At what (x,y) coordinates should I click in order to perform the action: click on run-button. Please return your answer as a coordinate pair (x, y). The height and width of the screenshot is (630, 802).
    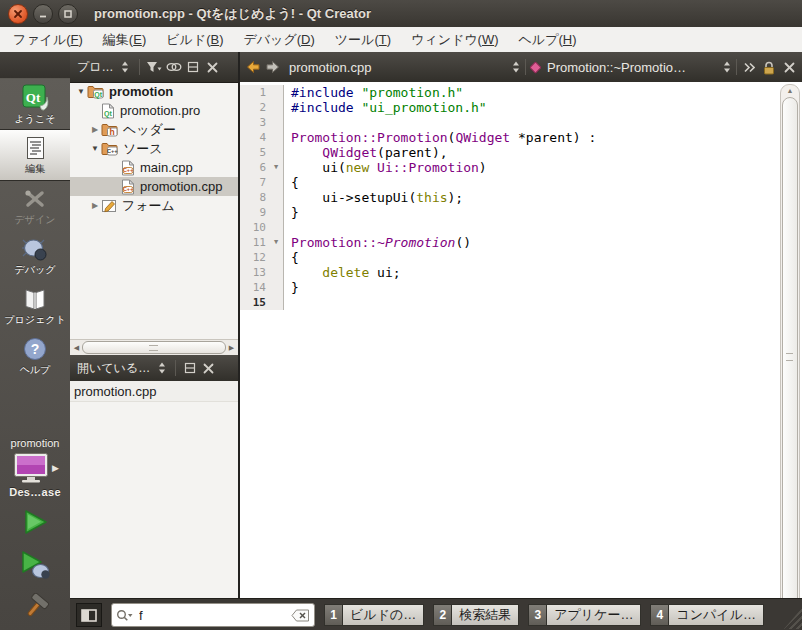
    Looking at the image, I should click on (35, 524).